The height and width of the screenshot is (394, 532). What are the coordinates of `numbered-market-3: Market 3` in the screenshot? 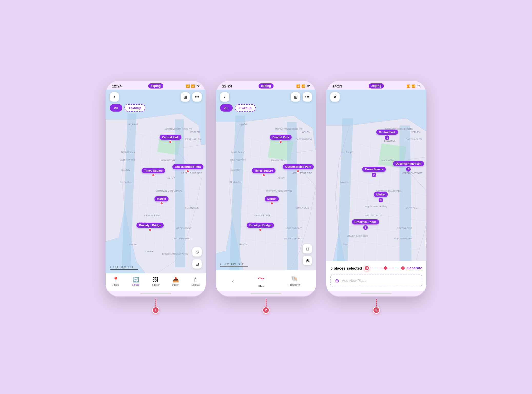 It's located at (381, 197).